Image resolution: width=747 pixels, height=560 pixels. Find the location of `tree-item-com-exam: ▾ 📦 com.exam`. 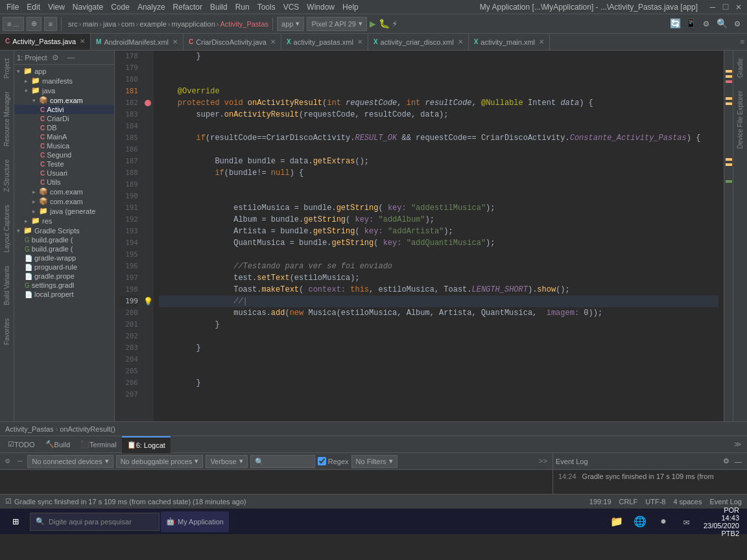

tree-item-com-exam: ▾ 📦 com.exam is located at coordinates (64, 100).